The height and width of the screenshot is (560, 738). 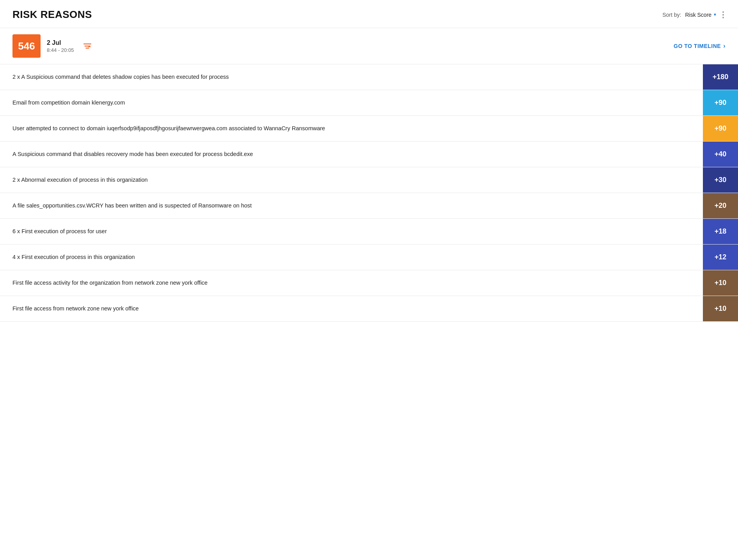 What do you see at coordinates (720, 206) in the screenshot?
I see `risk-item-score: +20` at bounding box center [720, 206].